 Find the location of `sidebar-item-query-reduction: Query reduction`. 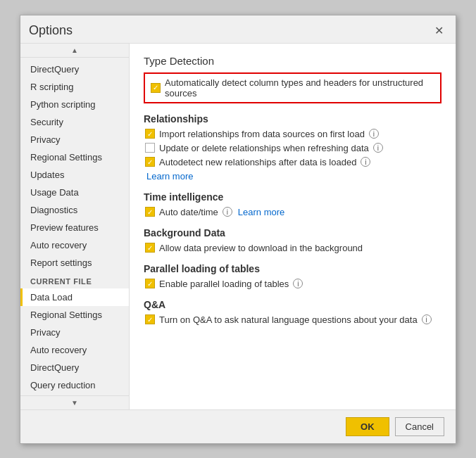

sidebar-item-query-reduction: Query reduction is located at coordinates (75, 386).